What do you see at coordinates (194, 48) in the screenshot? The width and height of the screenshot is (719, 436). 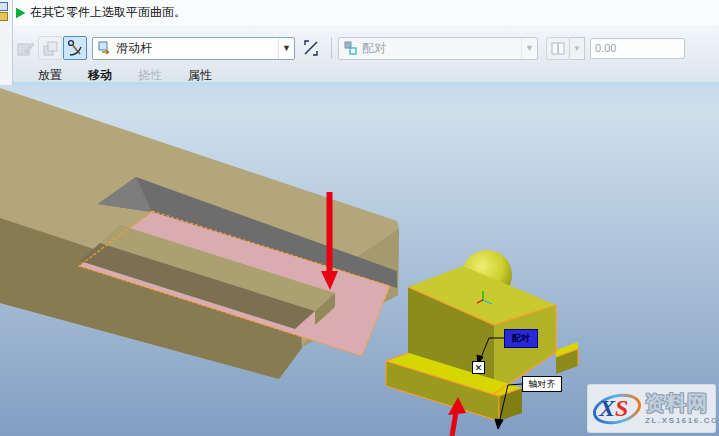 I see `component-select: 滑动杆 ▼` at bounding box center [194, 48].